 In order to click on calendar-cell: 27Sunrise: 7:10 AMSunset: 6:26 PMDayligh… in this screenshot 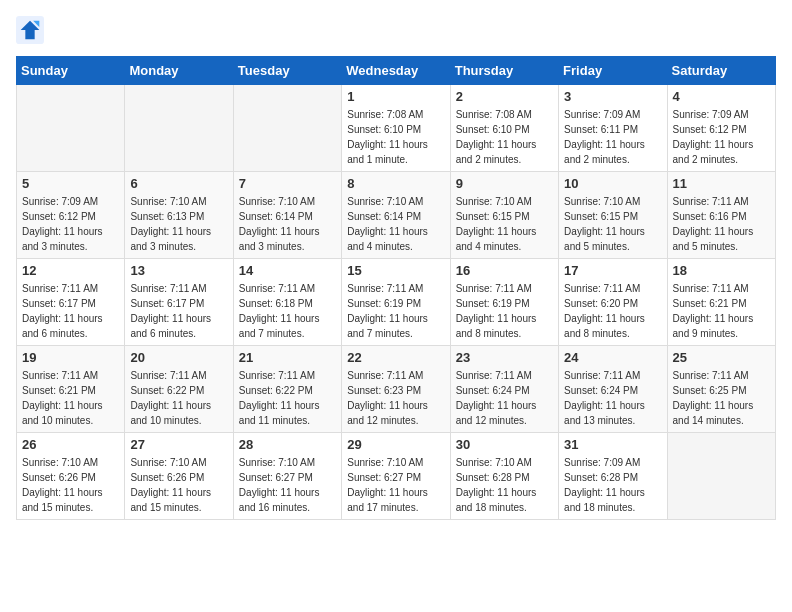, I will do `click(179, 476)`.